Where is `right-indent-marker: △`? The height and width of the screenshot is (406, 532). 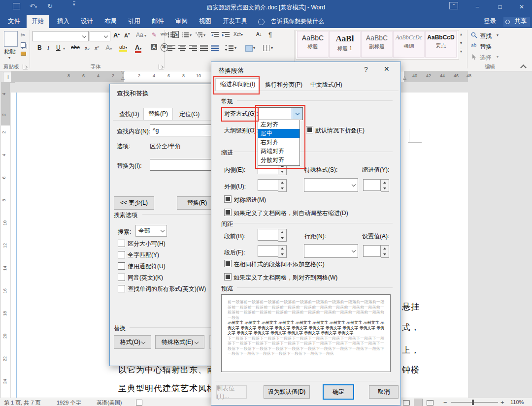
right-indent-marker: △ is located at coordinates (405, 78).